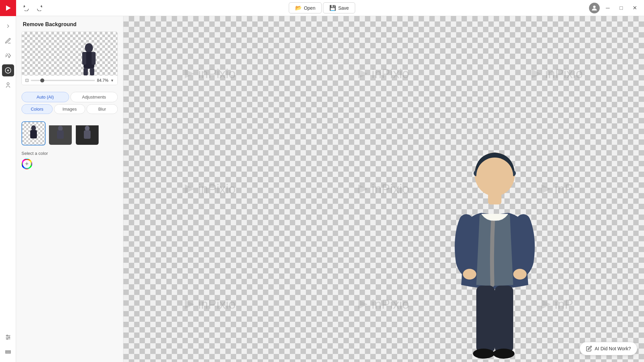  What do you see at coordinates (8, 85) in the screenshot?
I see `sidebar-people-button` at bounding box center [8, 85].